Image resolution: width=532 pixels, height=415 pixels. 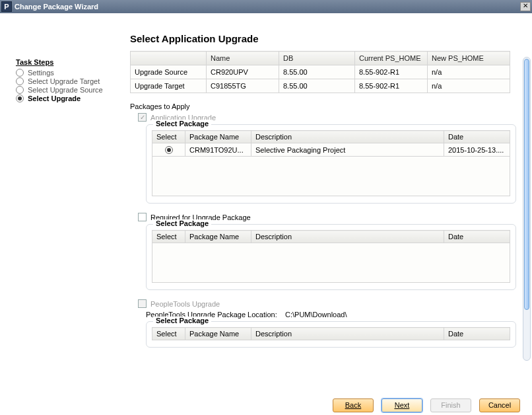 What do you see at coordinates (69, 81) in the screenshot?
I see `step-select-upgrade-target: Select Upgrade Target` at bounding box center [69, 81].